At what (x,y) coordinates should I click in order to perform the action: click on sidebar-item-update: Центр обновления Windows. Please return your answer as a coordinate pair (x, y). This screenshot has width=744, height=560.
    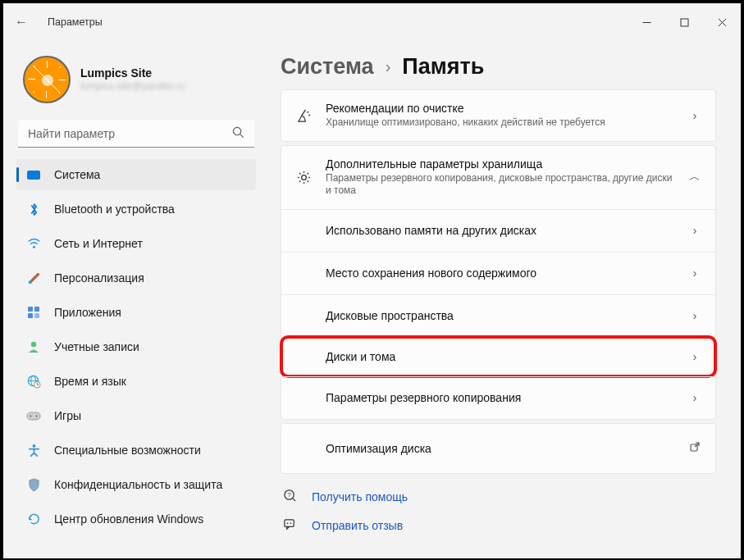
    Looking at the image, I should click on (136, 519).